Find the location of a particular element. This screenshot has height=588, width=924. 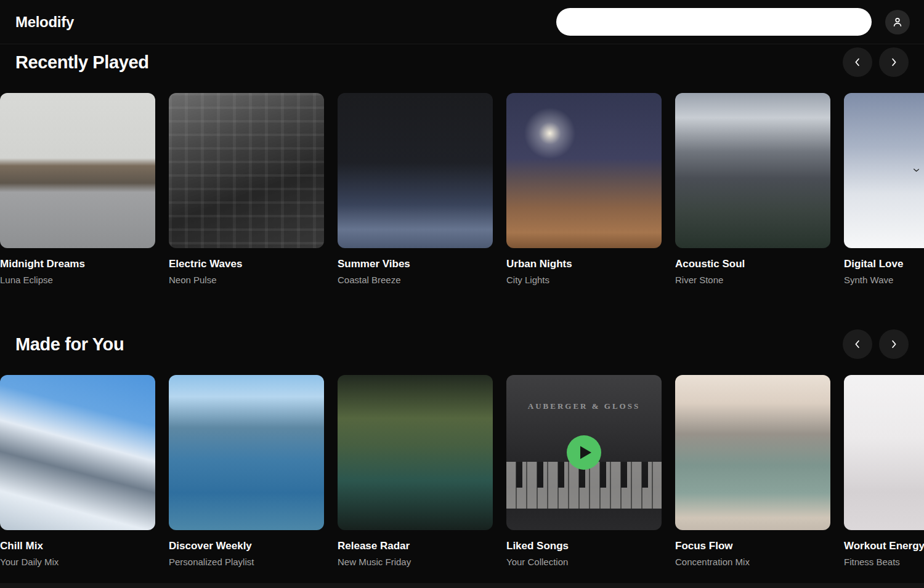

card-title: Digital Love is located at coordinates (884, 264).